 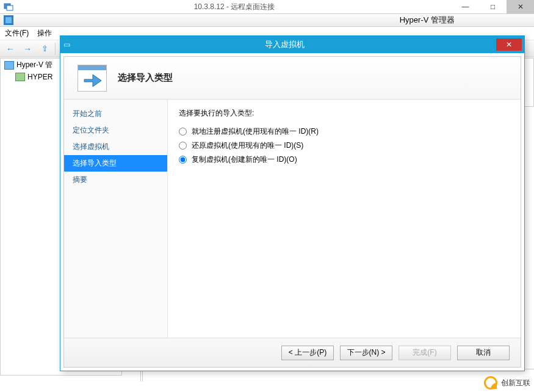 What do you see at coordinates (483, 353) in the screenshot?
I see `cancel-button: 取消` at bounding box center [483, 353].